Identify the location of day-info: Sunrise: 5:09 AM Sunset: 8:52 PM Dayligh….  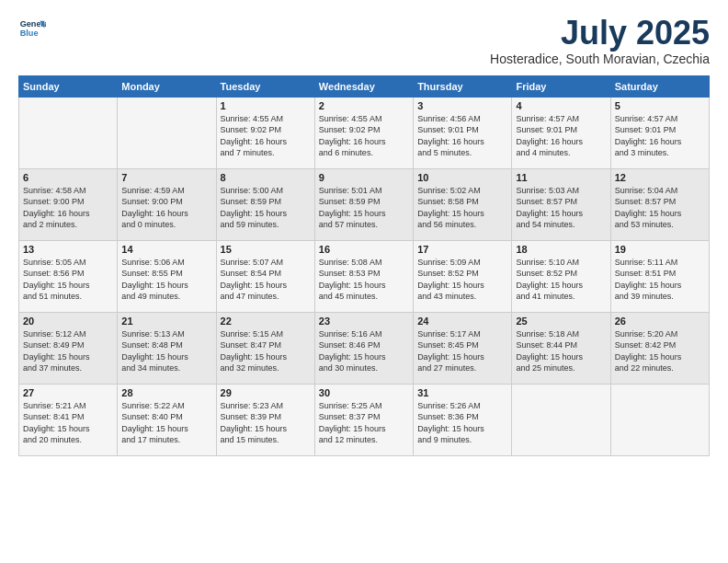
(462, 280).